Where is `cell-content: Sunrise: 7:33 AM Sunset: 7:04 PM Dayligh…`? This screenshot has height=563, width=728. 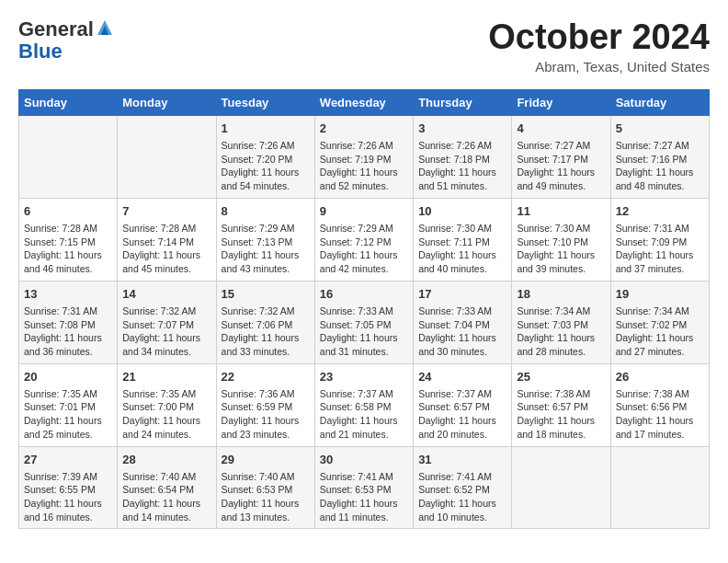
cell-content: Sunrise: 7:33 AM Sunset: 7:04 PM Dayligh… is located at coordinates (462, 331).